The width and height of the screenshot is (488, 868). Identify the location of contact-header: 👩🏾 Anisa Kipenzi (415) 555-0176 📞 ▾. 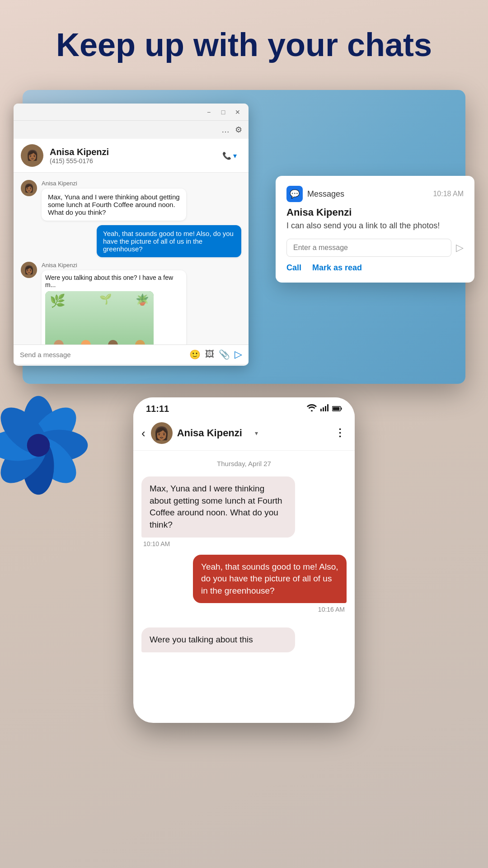
(131, 156).